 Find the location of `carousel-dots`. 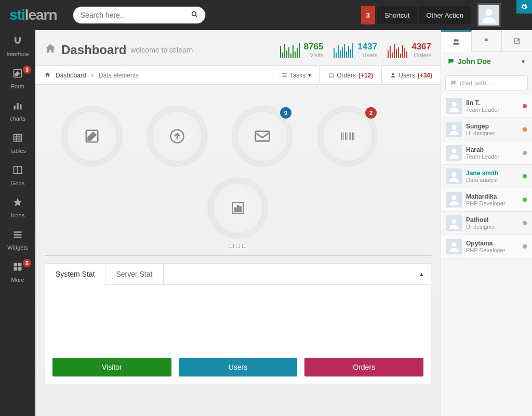

carousel-dots is located at coordinates (238, 248).